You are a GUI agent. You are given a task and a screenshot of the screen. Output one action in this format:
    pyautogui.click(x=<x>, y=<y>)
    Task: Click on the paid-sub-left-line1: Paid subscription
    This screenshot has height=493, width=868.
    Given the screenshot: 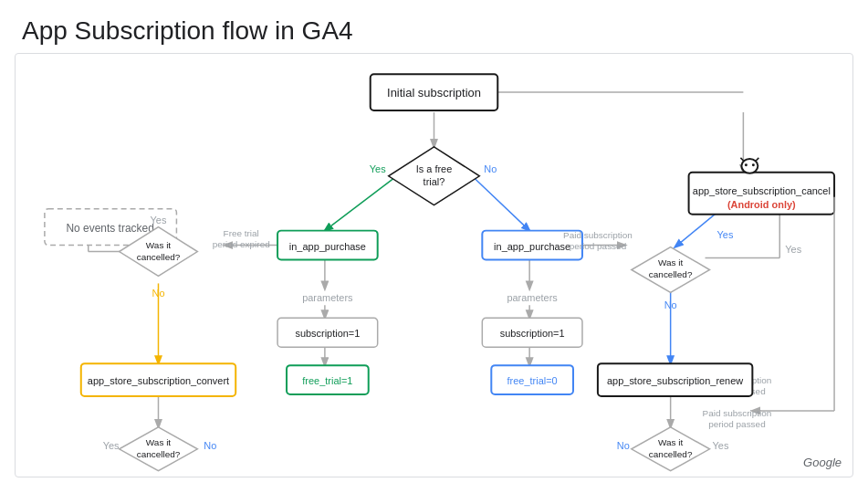 What is the action you would take?
    pyautogui.click(x=598, y=236)
    